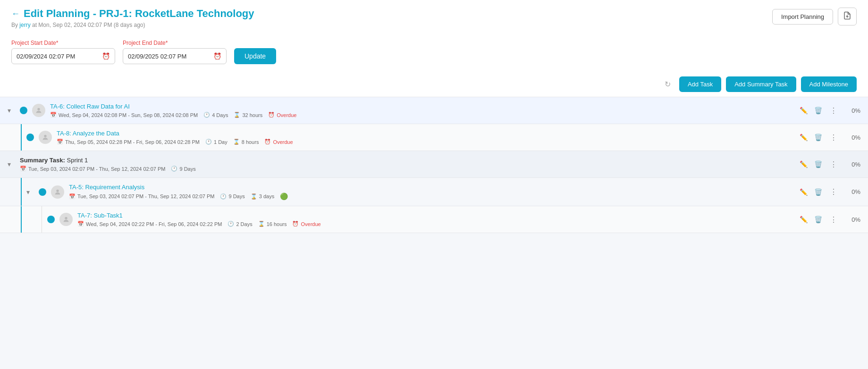 The height and width of the screenshot is (369, 868). What do you see at coordinates (216, 115) in the screenshot?
I see `duration: 🕐 4 Days` at bounding box center [216, 115].